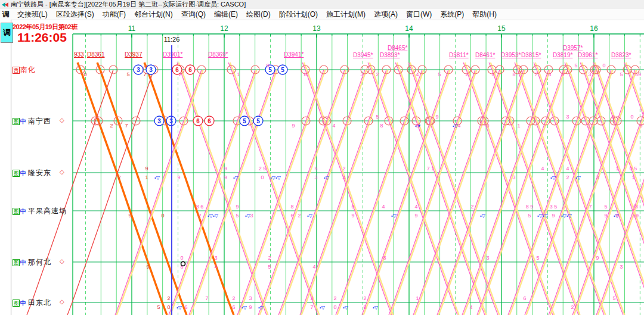  I want to click on train-label-D3937: D3937, so click(134, 55).